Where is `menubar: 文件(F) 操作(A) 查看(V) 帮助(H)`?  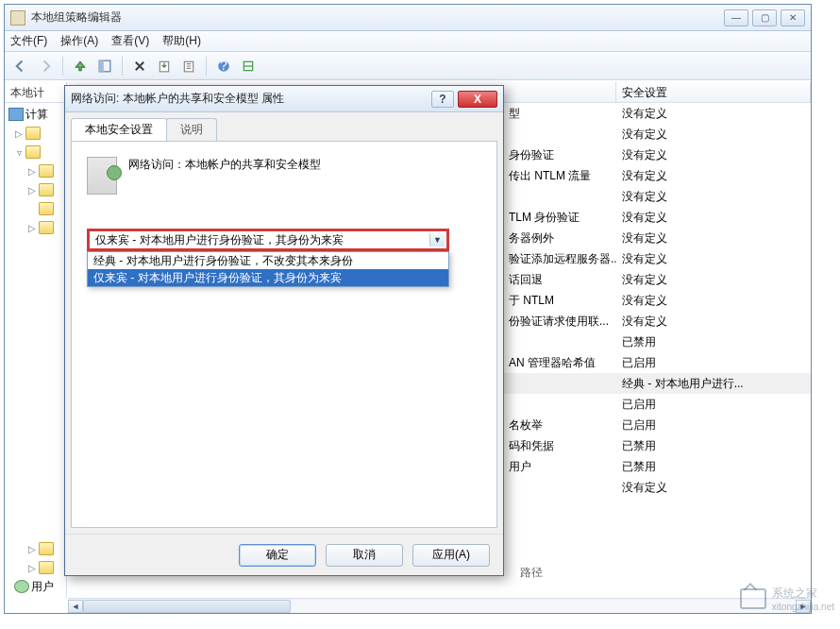 menubar: 文件(F) 操作(A) 查看(V) 帮助(H) is located at coordinates (408, 42).